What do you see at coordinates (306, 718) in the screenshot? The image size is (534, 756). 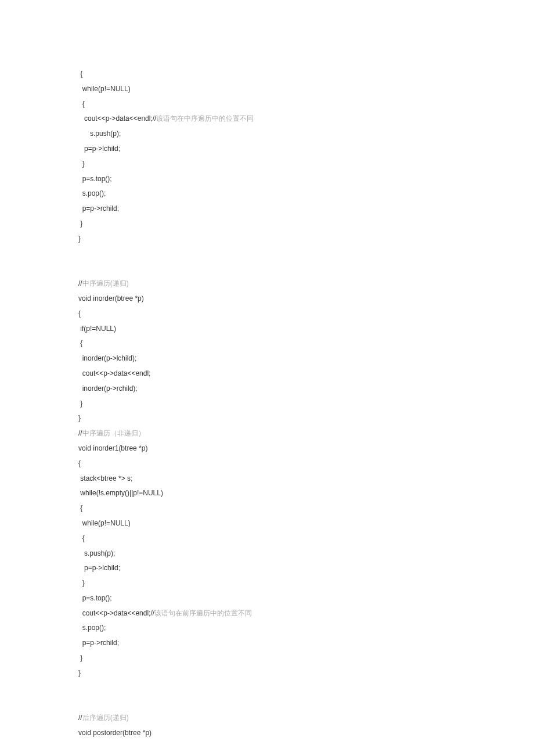 I see `code-line: //后序遍历(递归)` at bounding box center [306, 718].